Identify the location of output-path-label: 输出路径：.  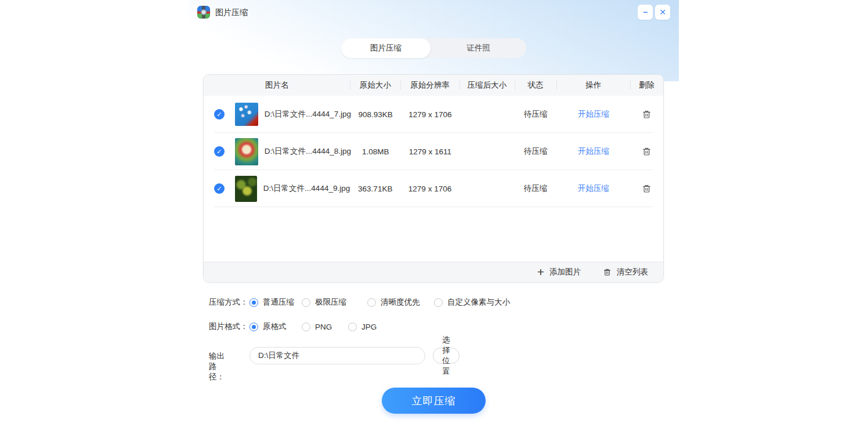
(217, 367).